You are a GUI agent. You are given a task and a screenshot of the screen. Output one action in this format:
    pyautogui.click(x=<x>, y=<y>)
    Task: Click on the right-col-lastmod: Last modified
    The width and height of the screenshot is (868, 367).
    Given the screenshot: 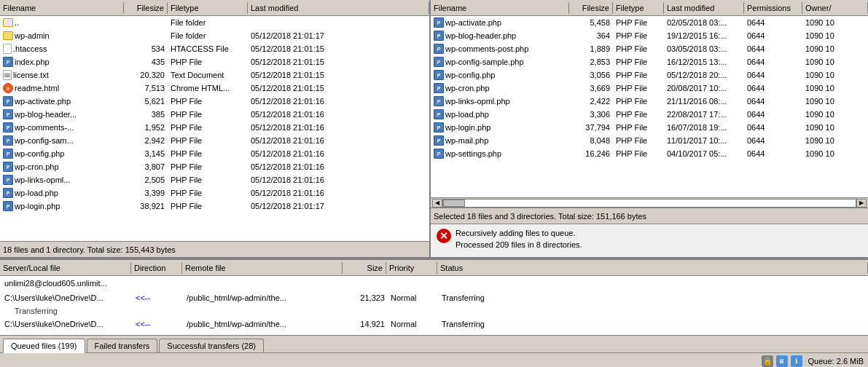 What is the action you would take?
    pyautogui.click(x=704, y=8)
    